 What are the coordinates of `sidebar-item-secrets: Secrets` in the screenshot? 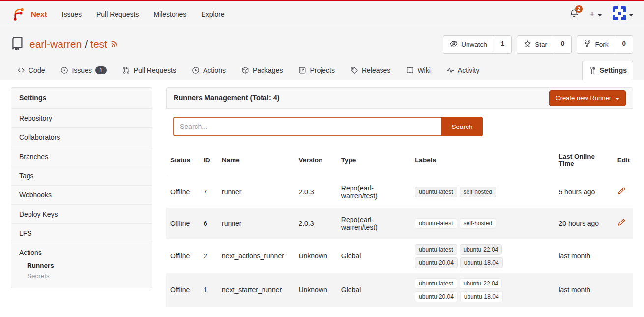 It's located at (86, 276).